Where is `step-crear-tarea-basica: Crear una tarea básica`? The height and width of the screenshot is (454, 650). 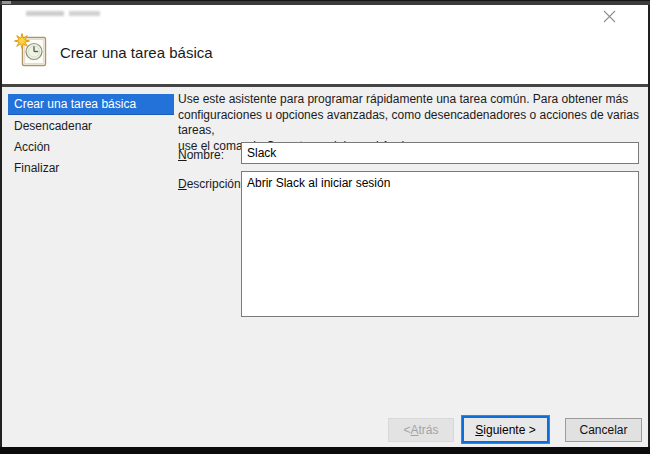 step-crear-tarea-basica: Crear una tarea básica is located at coordinates (91, 104).